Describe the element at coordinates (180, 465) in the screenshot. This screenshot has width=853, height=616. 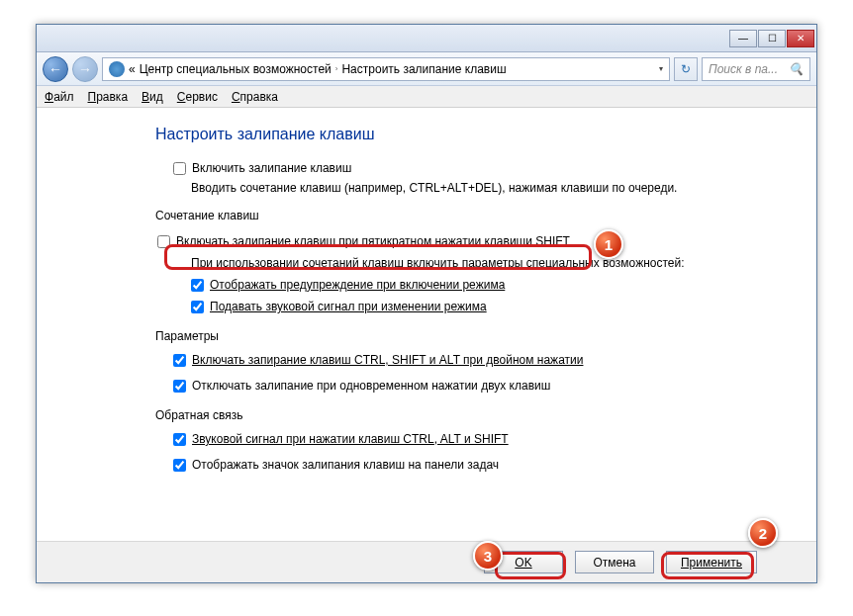
I see `tray-checkbox` at that location.